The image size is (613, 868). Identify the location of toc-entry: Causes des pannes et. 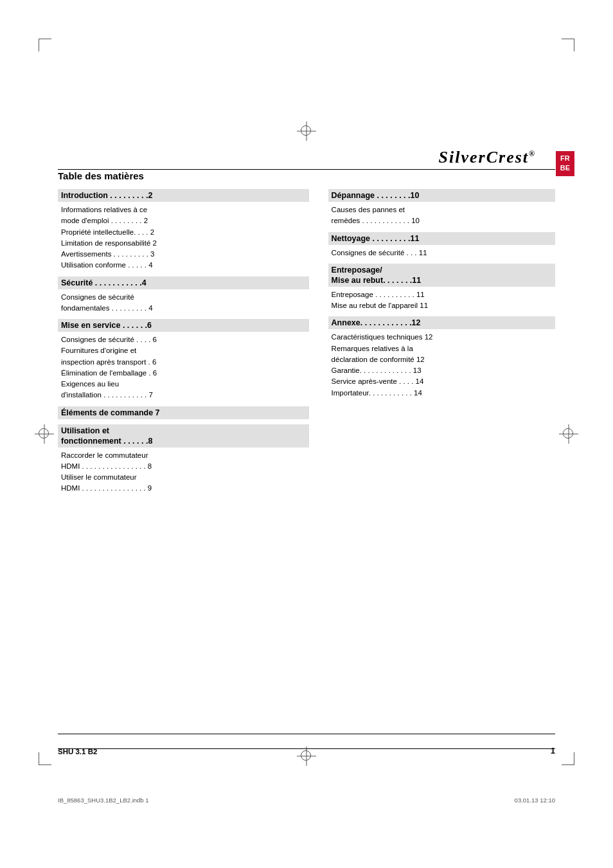
(442, 210).